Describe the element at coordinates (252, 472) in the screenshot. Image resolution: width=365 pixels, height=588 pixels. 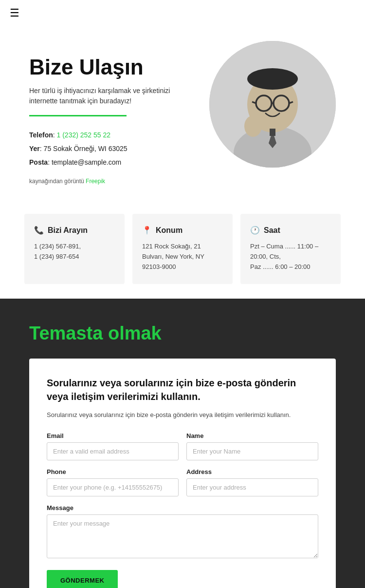
I see `address-field-label: Address` at that location.